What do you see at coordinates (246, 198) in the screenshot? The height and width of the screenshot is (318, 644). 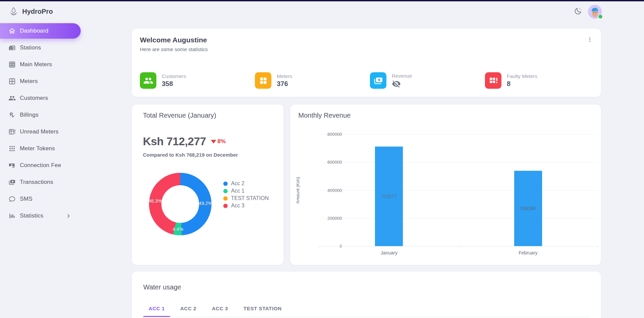 I see `legend-item-test-station: TEST STATION` at bounding box center [246, 198].